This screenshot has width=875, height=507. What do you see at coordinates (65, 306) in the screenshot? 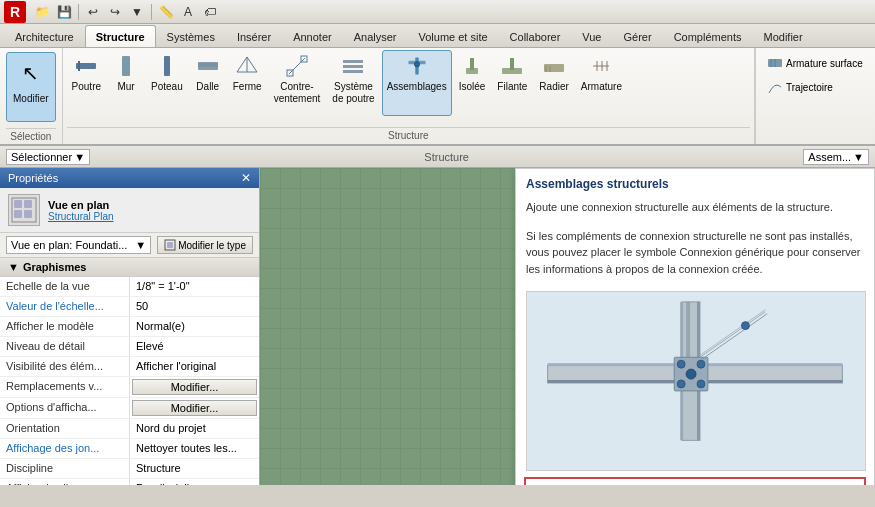
I see `prop-label-valeur-echelle: Valeur de l'échelle...` at bounding box center [65, 306].